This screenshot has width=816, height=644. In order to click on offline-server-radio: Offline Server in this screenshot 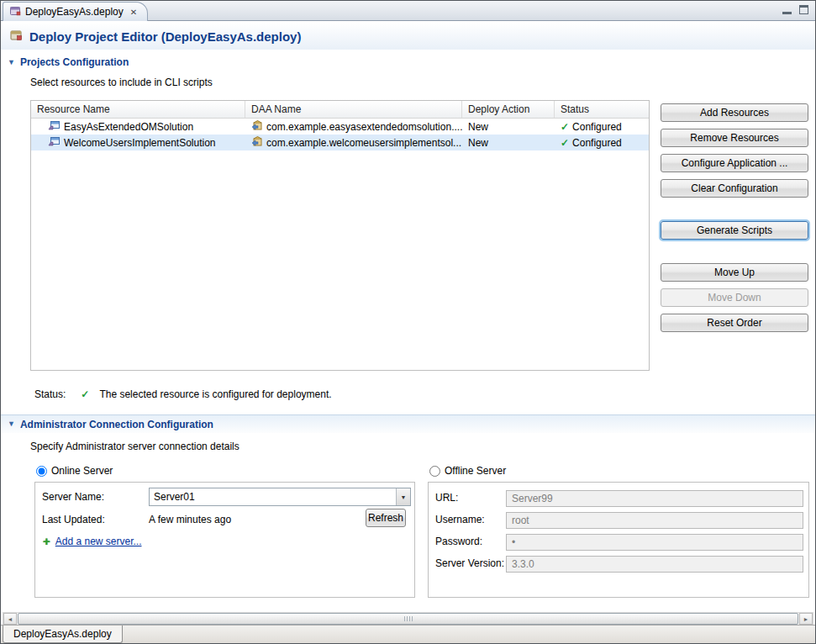, I will do `click(467, 471)`.